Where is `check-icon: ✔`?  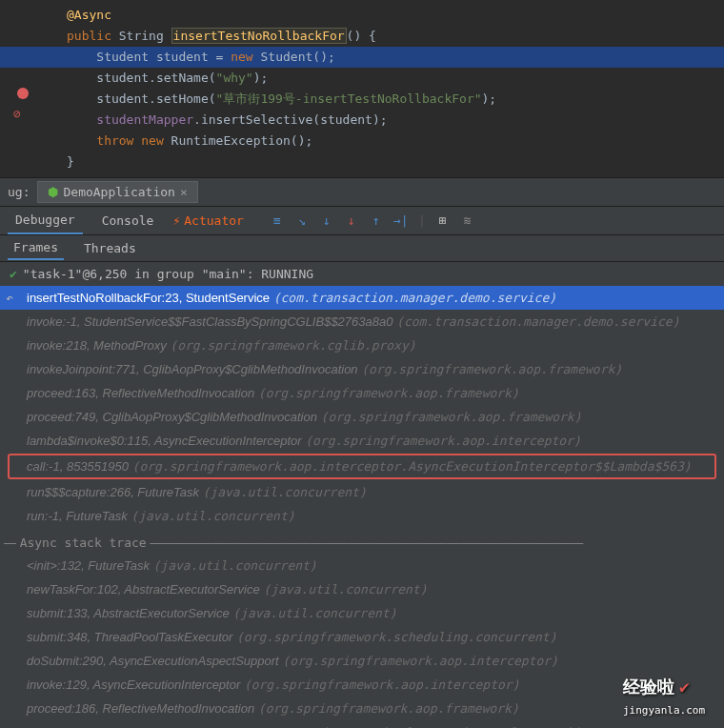
check-icon: ✔ is located at coordinates (13, 274).